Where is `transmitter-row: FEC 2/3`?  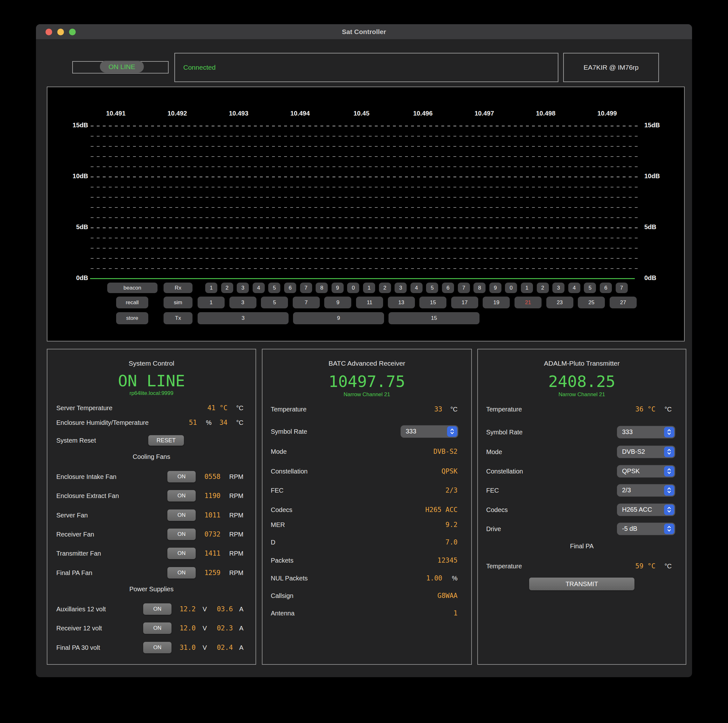
transmitter-row: FEC 2/3 is located at coordinates (582, 490).